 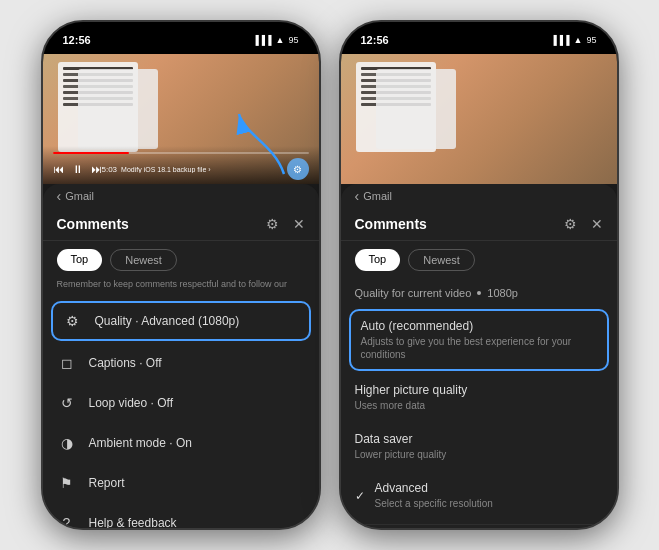 What do you see at coordinates (479, 119) in the screenshot?
I see `video-thumbnail-right` at bounding box center [479, 119].